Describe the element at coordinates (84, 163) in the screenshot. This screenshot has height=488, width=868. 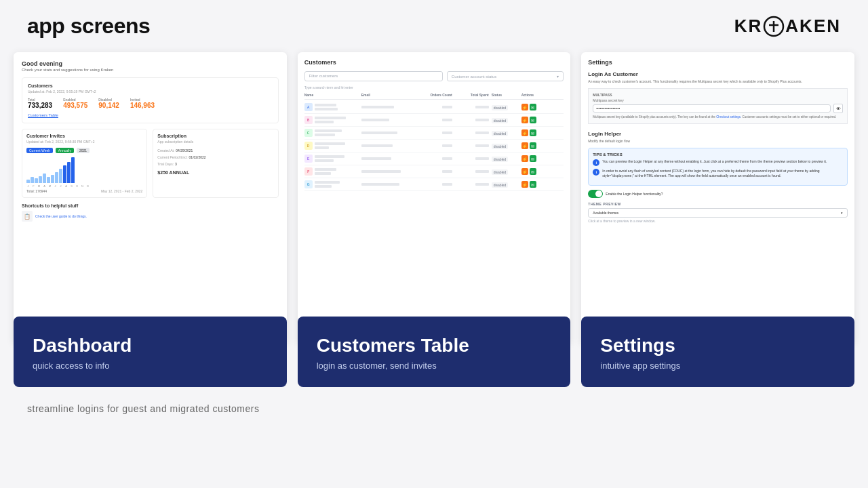
I see `dp-invites-box: Customer Invites Updated at: Feb 2, 2022…` at that location.